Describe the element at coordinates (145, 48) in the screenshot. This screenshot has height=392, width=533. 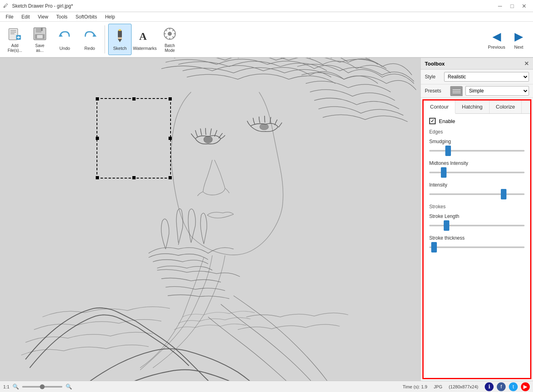
I see `watermarks-label: Watermarks` at that location.